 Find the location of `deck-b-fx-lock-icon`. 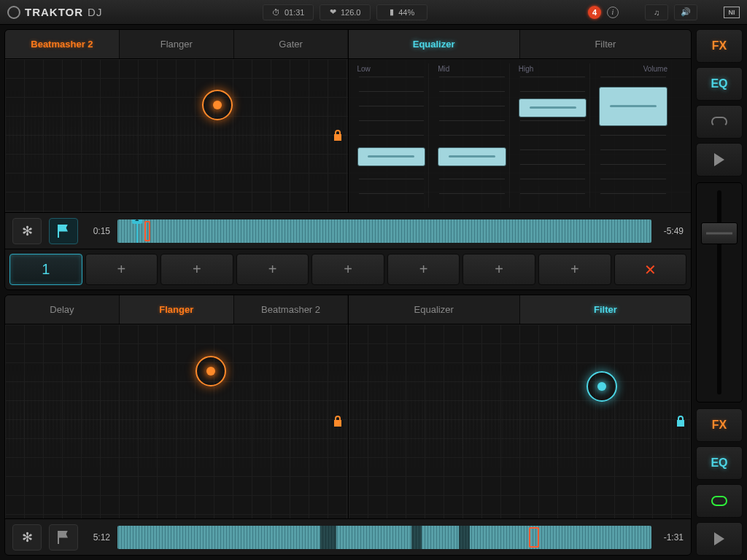

deck-b-fx-lock-icon is located at coordinates (338, 421).